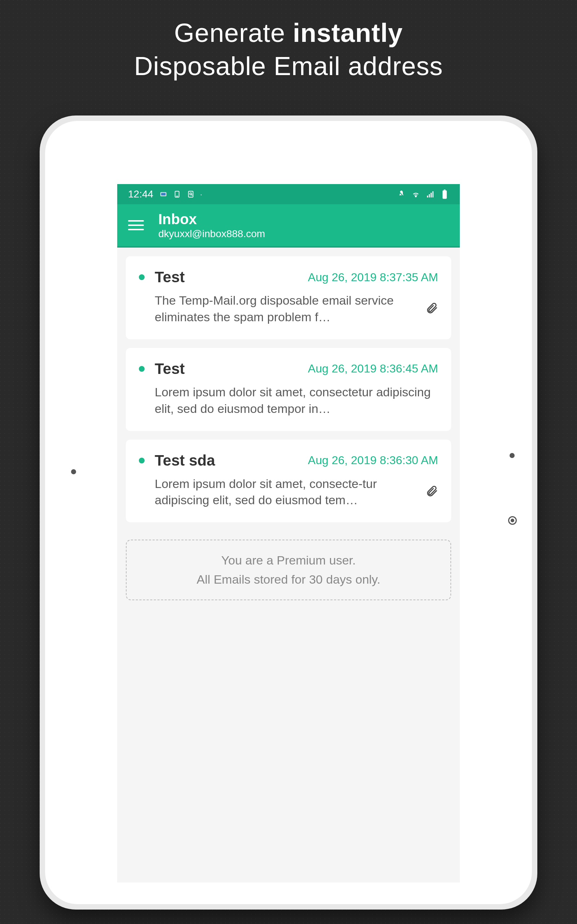  I want to click on tablet-camera-dot, so click(73, 472).